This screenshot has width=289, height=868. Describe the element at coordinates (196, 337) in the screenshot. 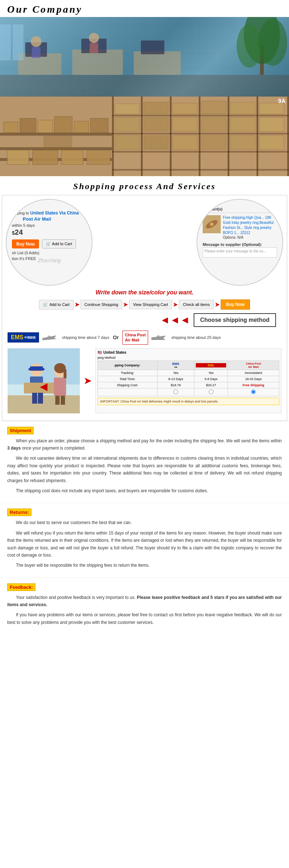

I see `china-post-time: shipping time about 20 days` at that location.